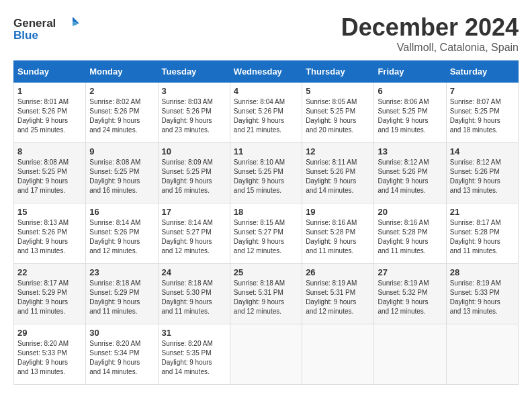 The height and width of the screenshot is (411, 532). What do you see at coordinates (50, 113) in the screenshot?
I see `day-cell: 1Sunrise: 8:01 AM Sunset: 5:26 PM Daylig…` at bounding box center [50, 113].